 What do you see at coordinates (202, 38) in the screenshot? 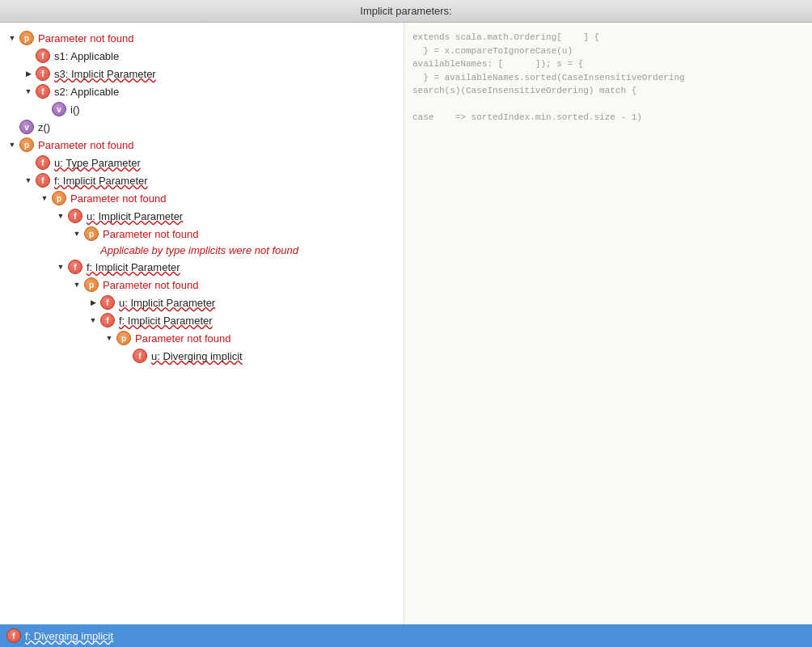
I see `param-not-found-1: p Parameter not found` at bounding box center [202, 38].